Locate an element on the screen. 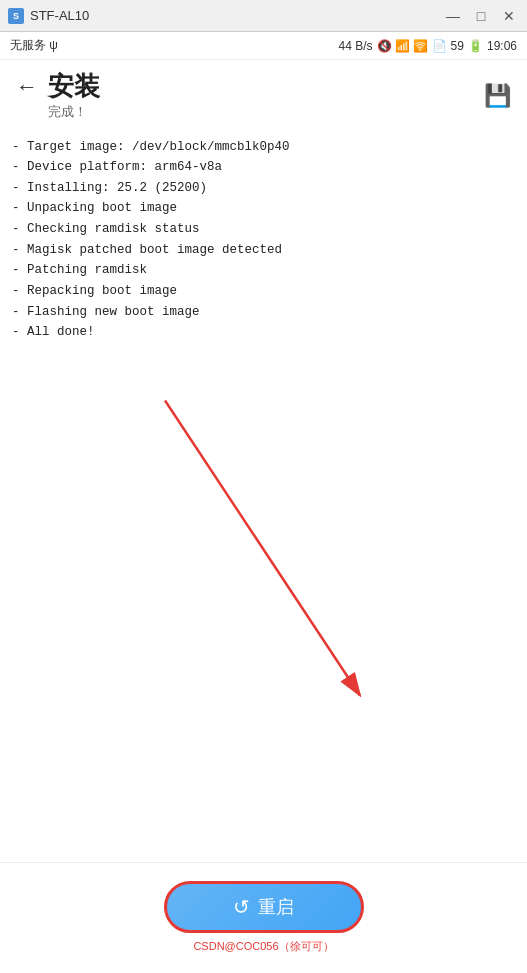 This screenshot has width=527, height=973. title-bar: S STF-AL10 — □ ✕ is located at coordinates (264, 16).